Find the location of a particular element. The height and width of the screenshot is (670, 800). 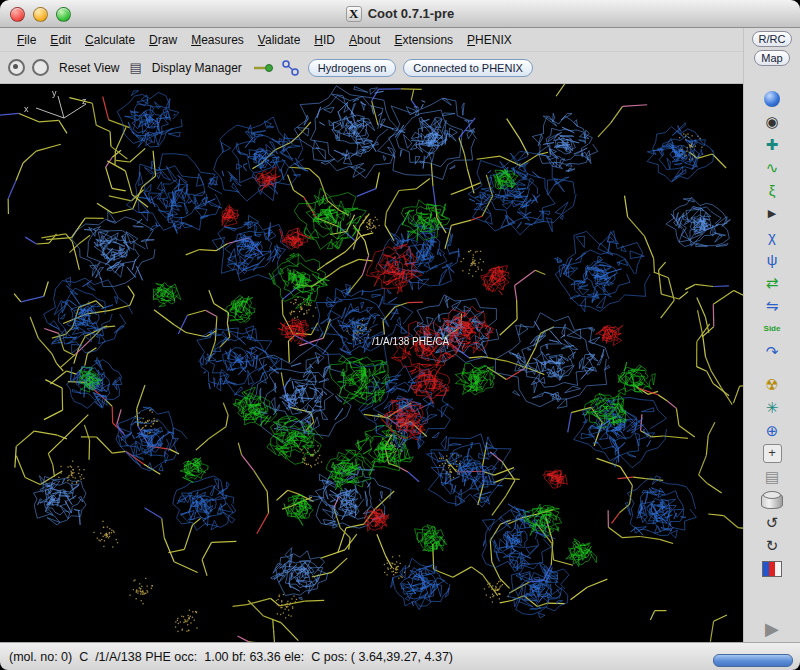

undo-icon: ↺ is located at coordinates (772, 522).